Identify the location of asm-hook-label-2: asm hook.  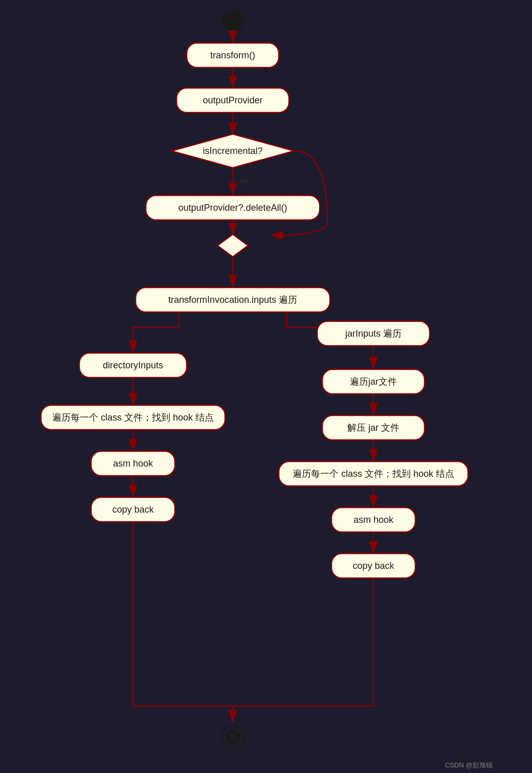
(373, 520).